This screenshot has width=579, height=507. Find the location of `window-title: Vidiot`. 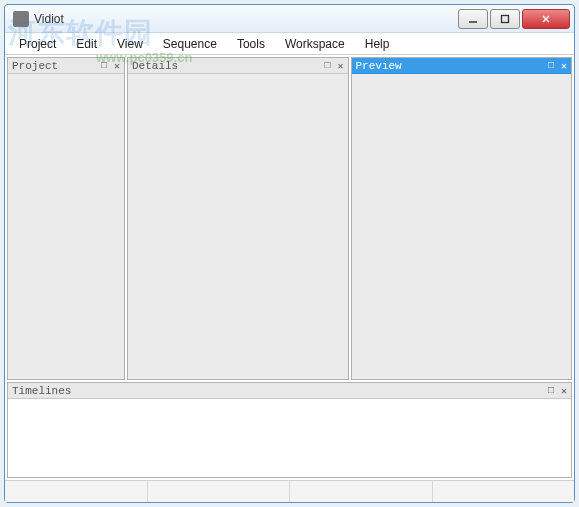

window-title: Vidiot is located at coordinates (246, 19).